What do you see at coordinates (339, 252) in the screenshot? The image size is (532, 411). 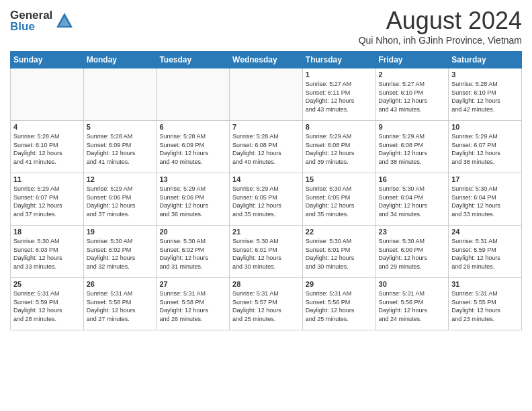 I see `calendar-cell: 22Sunrise: 5:30 AMSunset: 6:01 PMDayligh…` at bounding box center [339, 252].